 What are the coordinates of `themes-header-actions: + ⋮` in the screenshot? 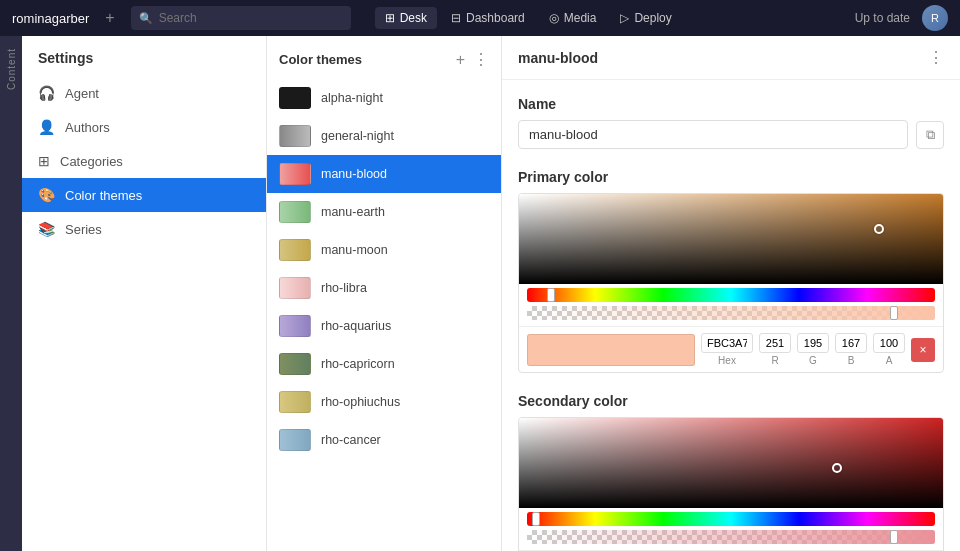 It's located at (472, 60).